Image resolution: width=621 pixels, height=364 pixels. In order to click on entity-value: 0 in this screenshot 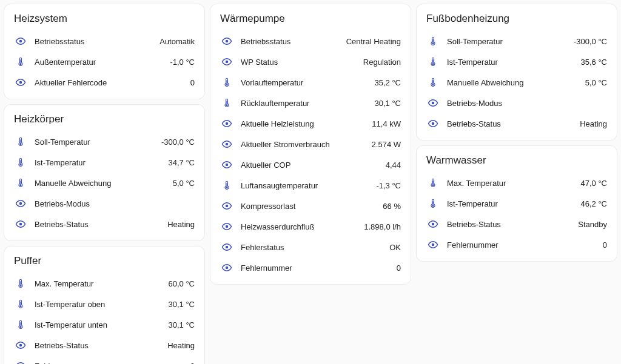, I will do `click(399, 268)`.